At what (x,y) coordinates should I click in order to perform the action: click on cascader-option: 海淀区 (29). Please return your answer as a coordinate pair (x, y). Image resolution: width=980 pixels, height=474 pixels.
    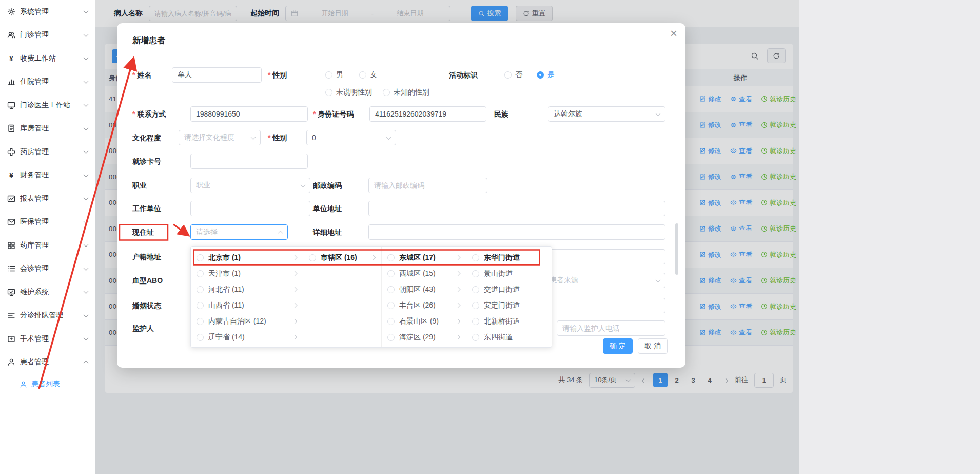
    Looking at the image, I should click on (424, 337).